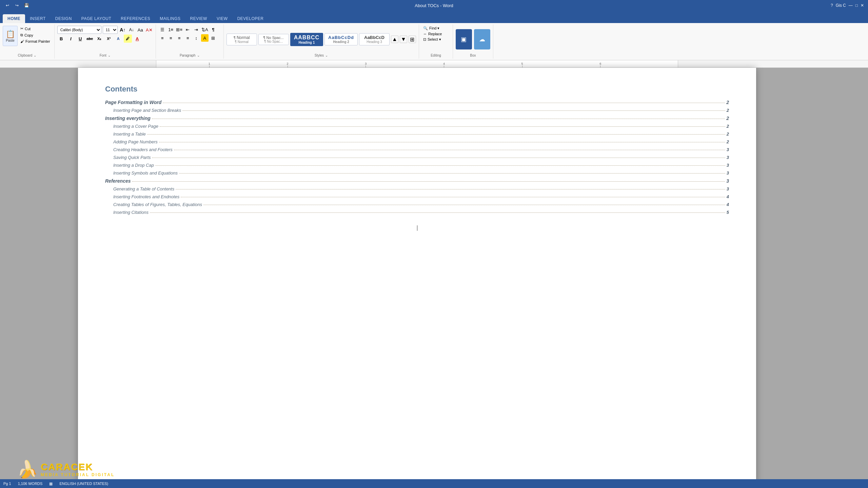 This screenshot has height=488, width=868. I want to click on text-effects-button: A, so click(118, 39).